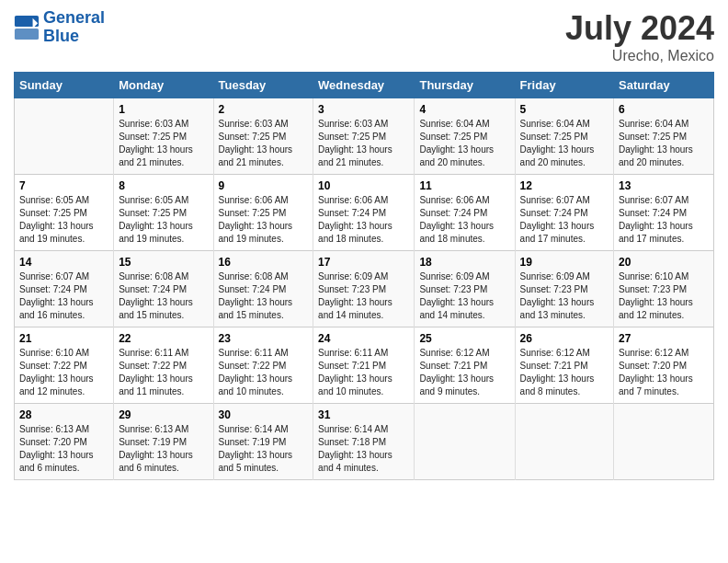  Describe the element at coordinates (664, 136) in the screenshot. I see `calendar-cell: 6Sunrise: 6:04 AMSunset: 7:25 PMDaylight…` at that location.